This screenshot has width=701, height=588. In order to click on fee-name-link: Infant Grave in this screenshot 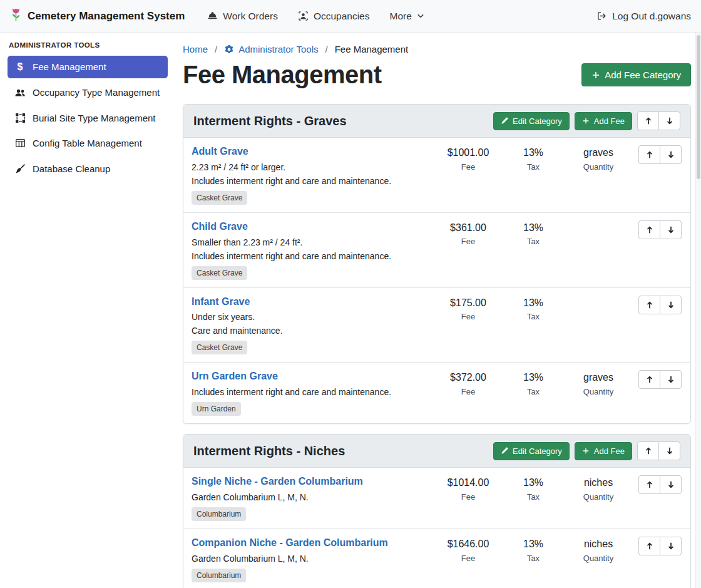, I will do `click(220, 302)`.